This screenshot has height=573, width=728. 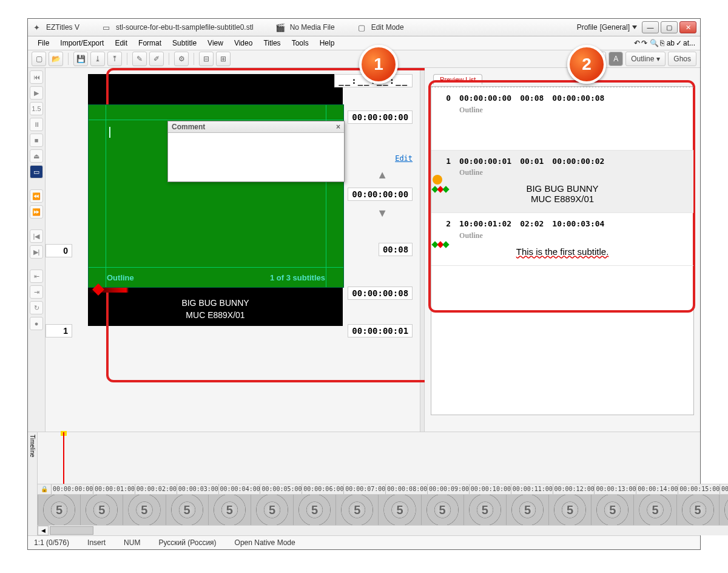 I want to click on timeline-track, so click(x=383, y=458).